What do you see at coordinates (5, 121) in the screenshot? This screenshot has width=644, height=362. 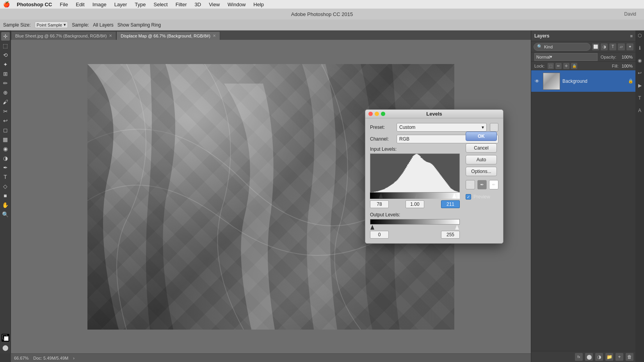 I see `history-tool: ↩` at bounding box center [5, 121].